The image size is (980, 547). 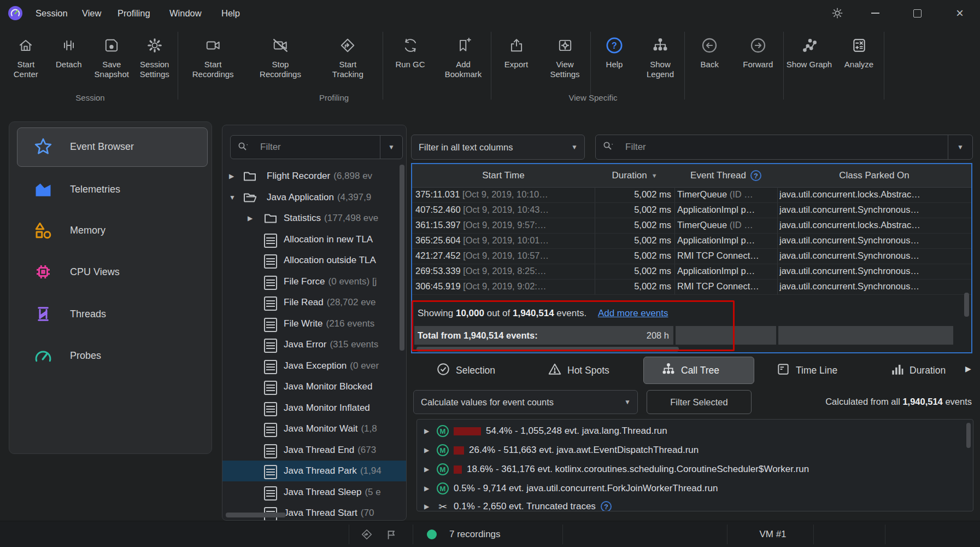 What do you see at coordinates (314, 218) in the screenshot?
I see `tree-item-statistics: ▶ Statistics(177,498 eve` at bounding box center [314, 218].